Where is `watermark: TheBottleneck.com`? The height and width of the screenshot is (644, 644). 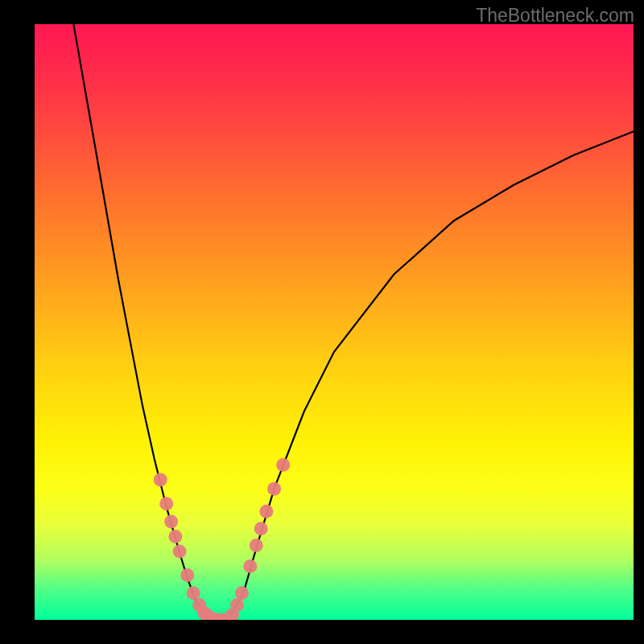 watermark: TheBottleneck.com is located at coordinates (555, 16).